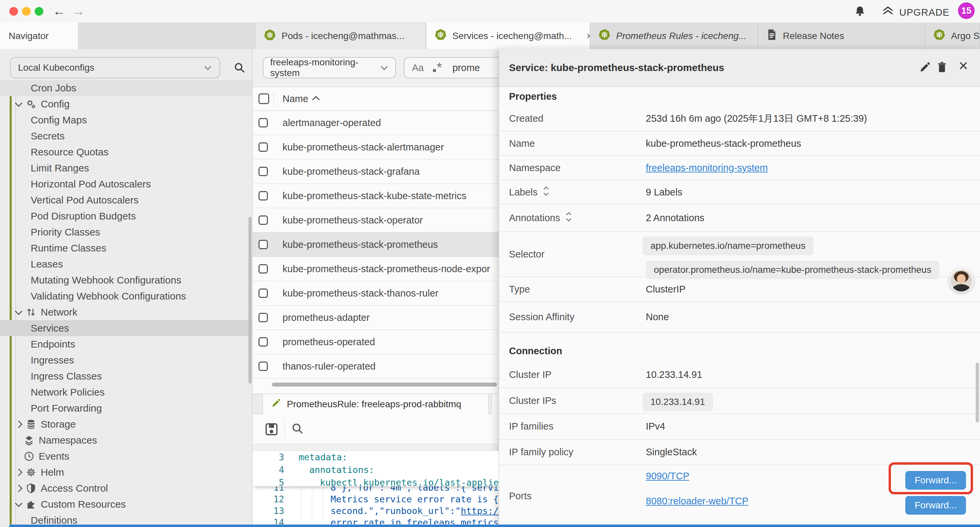 The width and height of the screenshot is (980, 527). Describe the element at coordinates (961, 281) in the screenshot. I see `avatar` at that location.